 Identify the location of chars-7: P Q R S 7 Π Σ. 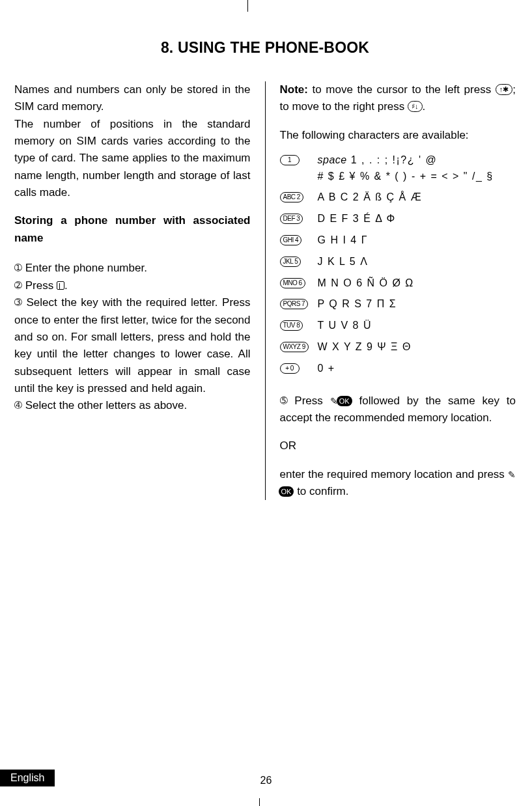
(417, 305).